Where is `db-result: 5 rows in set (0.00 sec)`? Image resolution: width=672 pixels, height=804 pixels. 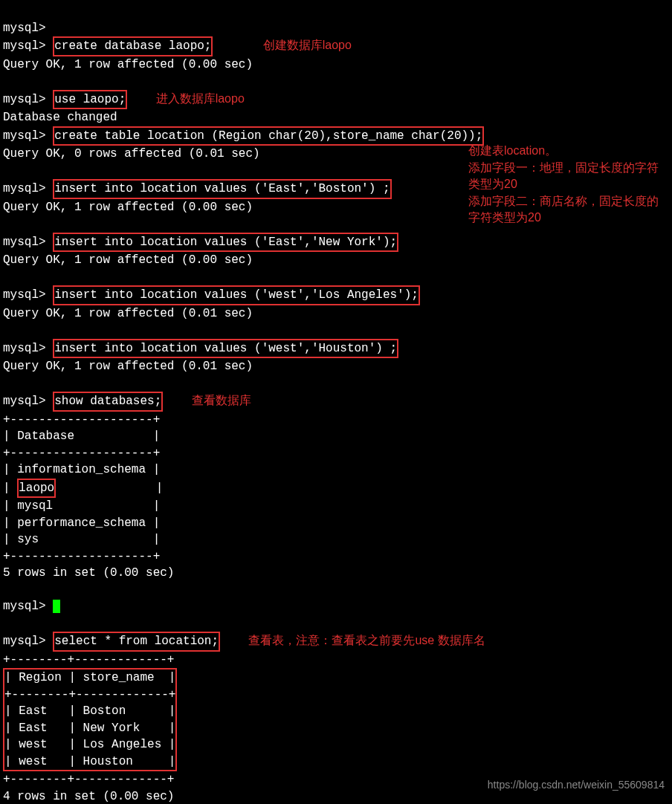 db-result: 5 rows in set (0.00 sec) is located at coordinates (88, 573).